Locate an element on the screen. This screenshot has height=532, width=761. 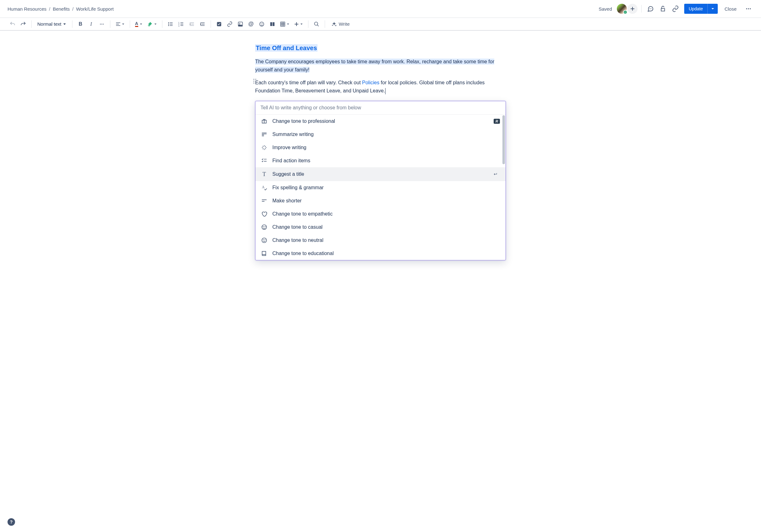
insert-link-button is located at coordinates (230, 24).